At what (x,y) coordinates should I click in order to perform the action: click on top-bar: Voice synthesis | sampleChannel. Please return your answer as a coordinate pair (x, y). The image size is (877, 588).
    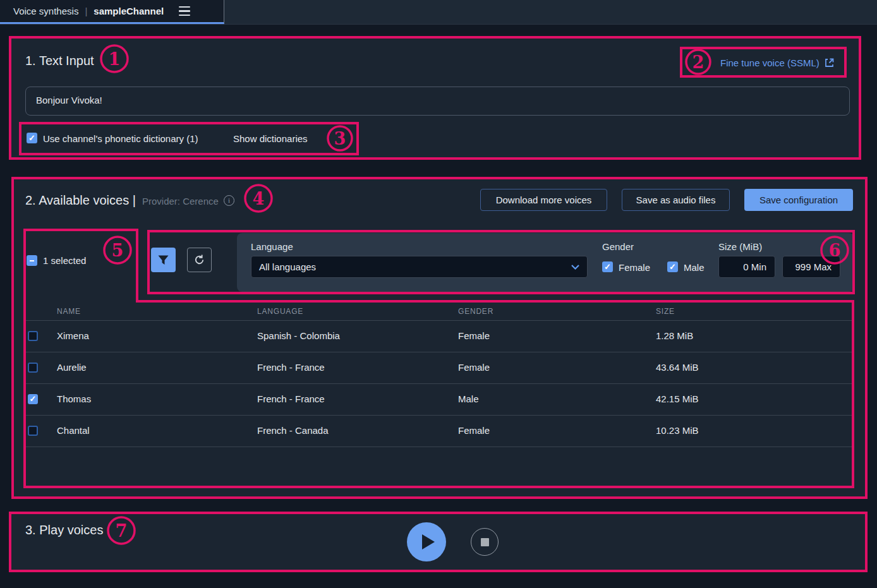
    Looking at the image, I should click on (438, 13).